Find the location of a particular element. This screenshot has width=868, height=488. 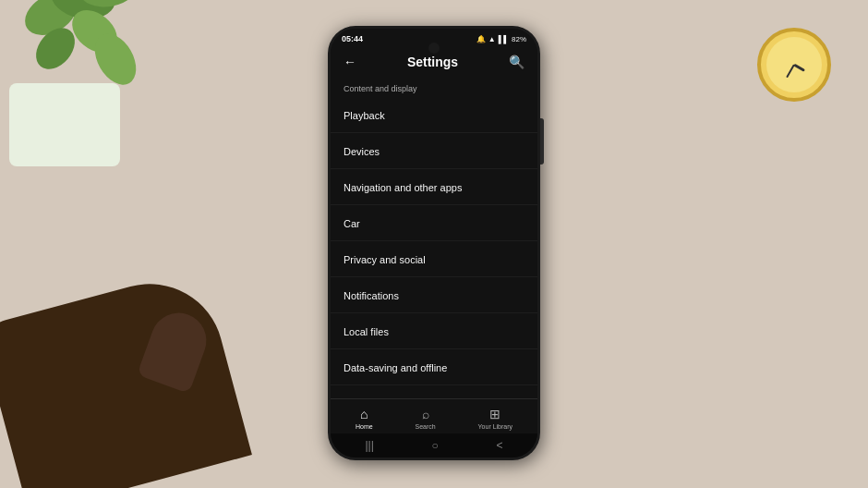

settings-title: Settings is located at coordinates (432, 62).